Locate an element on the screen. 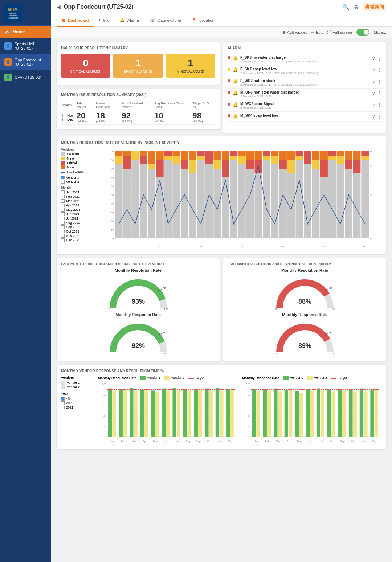  month-check-item: Nov 2021 is located at coordinates (81, 236).